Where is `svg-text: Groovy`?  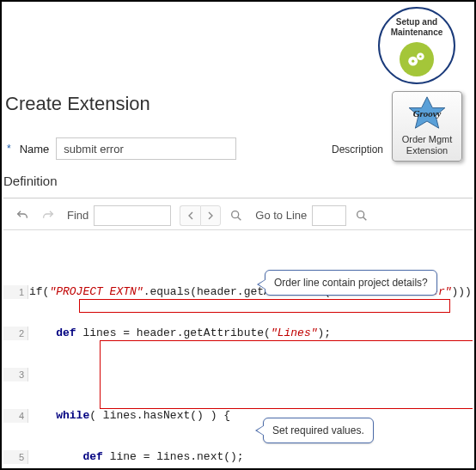
svg-text: Groovy is located at coordinates (428, 113).